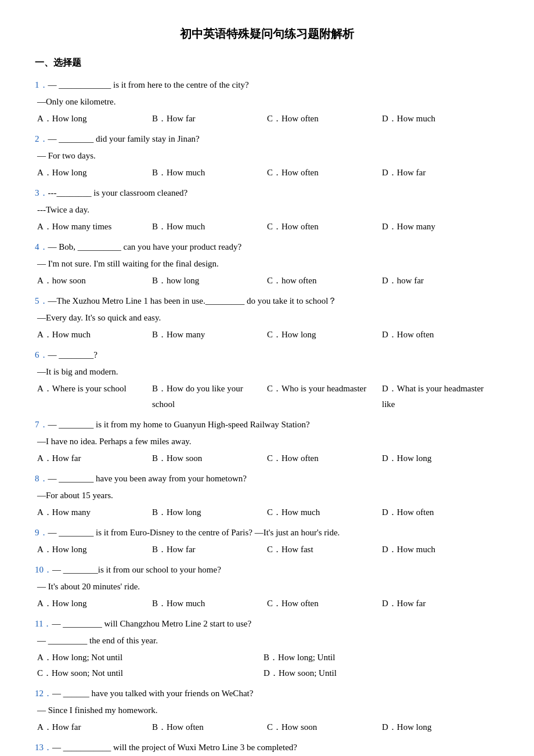  Describe the element at coordinates (267, 102) in the screenshot. I see `answer-line-1: —Only one kilometre.` at that location.